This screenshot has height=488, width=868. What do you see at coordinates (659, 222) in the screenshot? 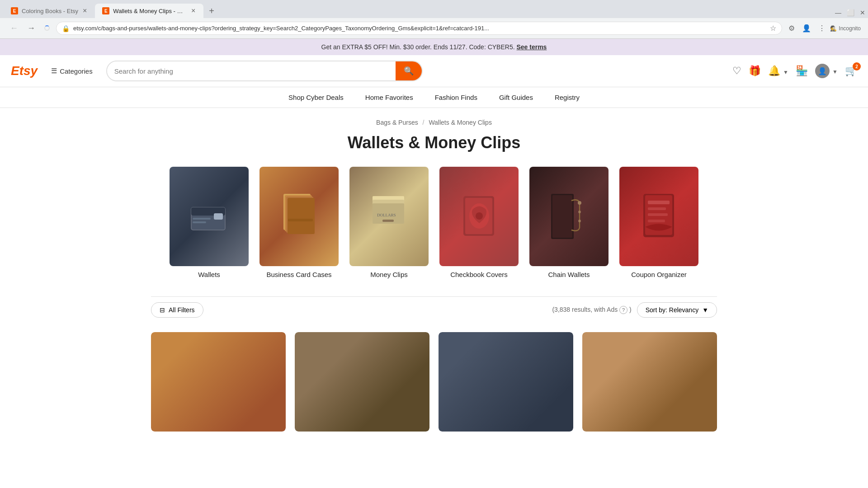
I see `category-card-coupon: Coupon Organizer` at bounding box center [659, 222].